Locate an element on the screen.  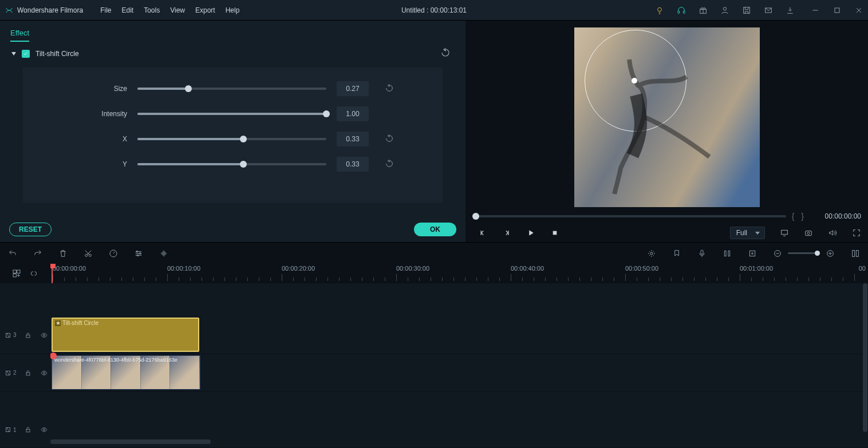
fullscreen-icon is located at coordinates (857, 233).